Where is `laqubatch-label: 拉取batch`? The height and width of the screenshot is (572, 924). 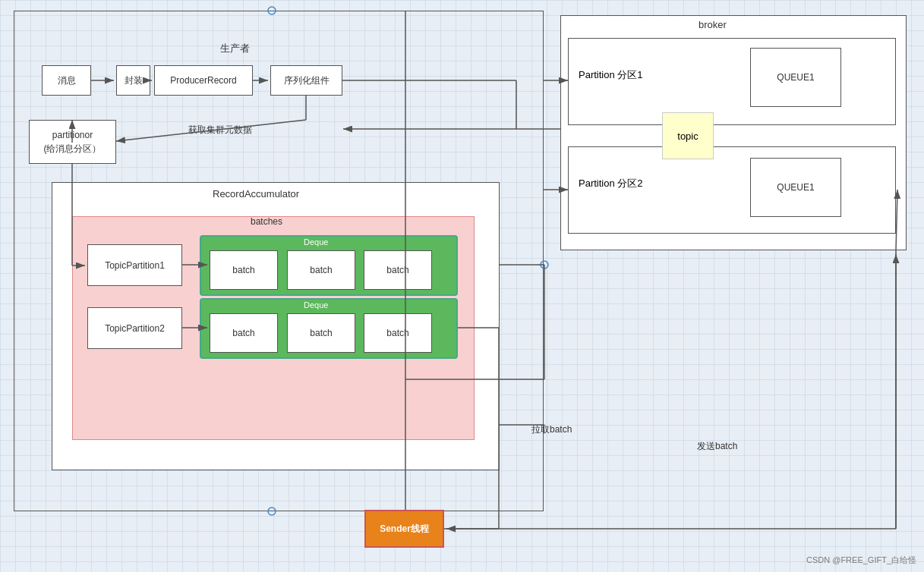
laqubatch-label: 拉取batch is located at coordinates (551, 429).